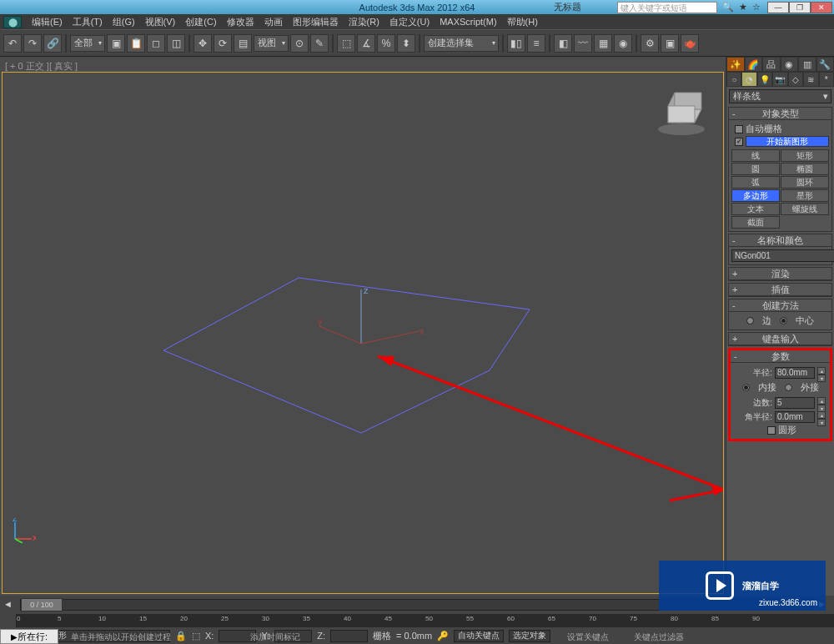 The width and height of the screenshot is (834, 644). Describe the element at coordinates (800, 8) in the screenshot. I see `maximize-button: ❐` at that location.